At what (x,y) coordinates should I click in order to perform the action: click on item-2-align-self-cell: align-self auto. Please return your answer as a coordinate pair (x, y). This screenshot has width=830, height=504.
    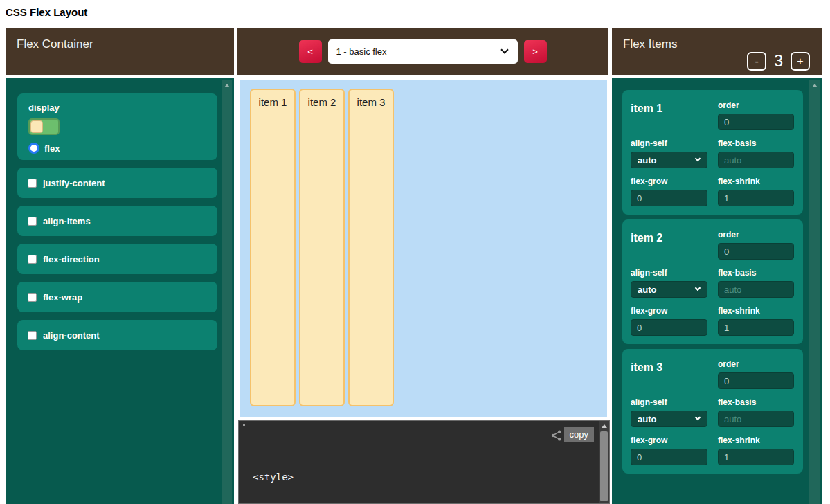
    Looking at the image, I should click on (669, 282).